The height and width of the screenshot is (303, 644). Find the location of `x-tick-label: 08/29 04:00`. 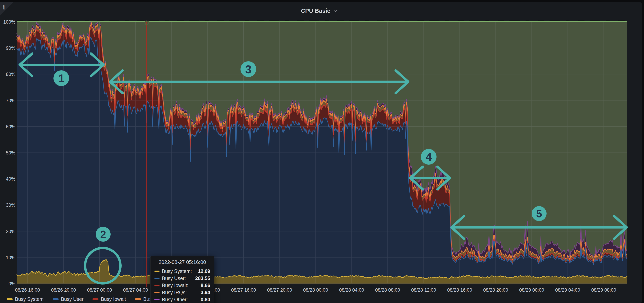

x-tick-label: 08/29 04:00 is located at coordinates (568, 290).